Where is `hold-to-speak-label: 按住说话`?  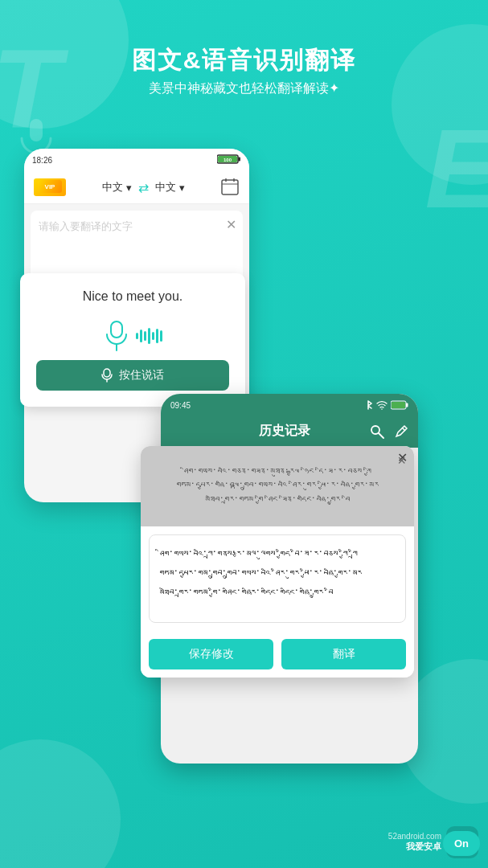
hold-to-speak-label: 按住说话 is located at coordinates (141, 375).